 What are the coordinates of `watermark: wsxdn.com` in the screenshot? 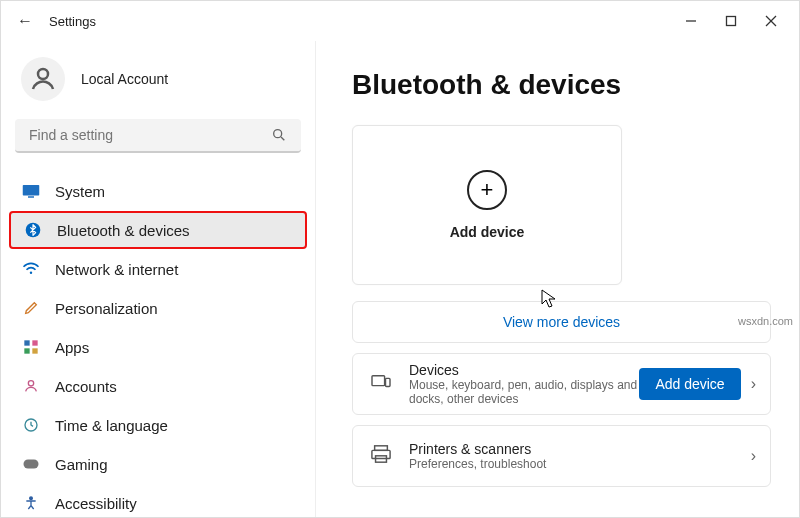 It's located at (766, 321).